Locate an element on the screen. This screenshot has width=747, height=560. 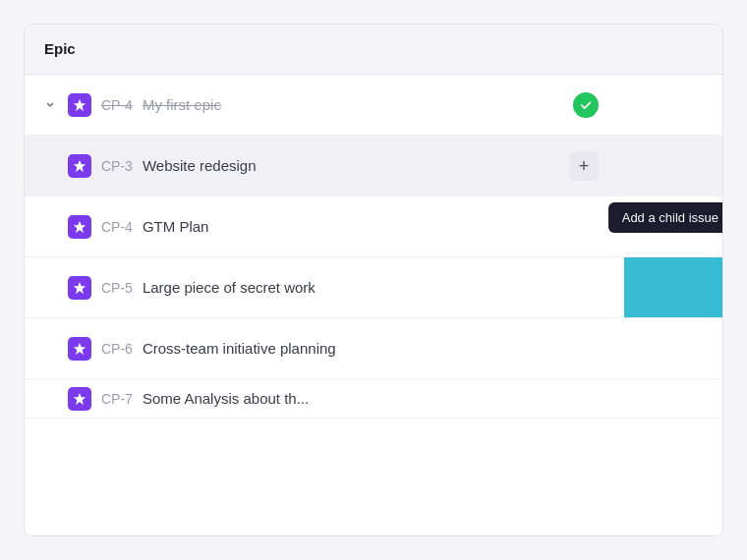
issue-key: CP-3 is located at coordinates (117, 166).